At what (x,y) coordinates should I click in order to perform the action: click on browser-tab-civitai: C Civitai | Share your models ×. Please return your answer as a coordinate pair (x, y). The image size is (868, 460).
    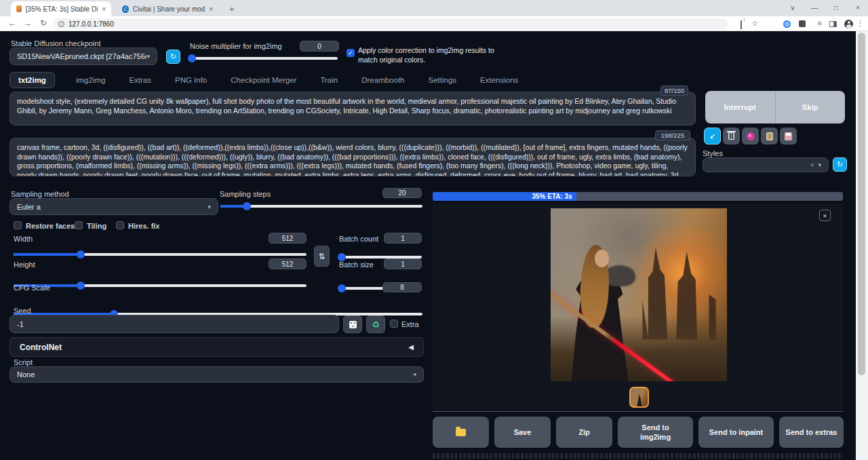
    Looking at the image, I should click on (167, 9).